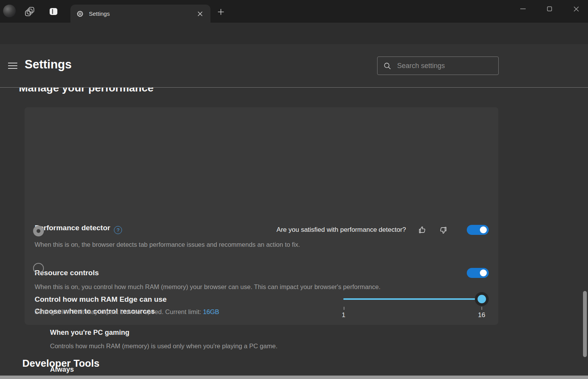 The height and width of the screenshot is (379, 588). What do you see at coordinates (443, 230) in the screenshot?
I see `thumbs-down-icon` at bounding box center [443, 230].